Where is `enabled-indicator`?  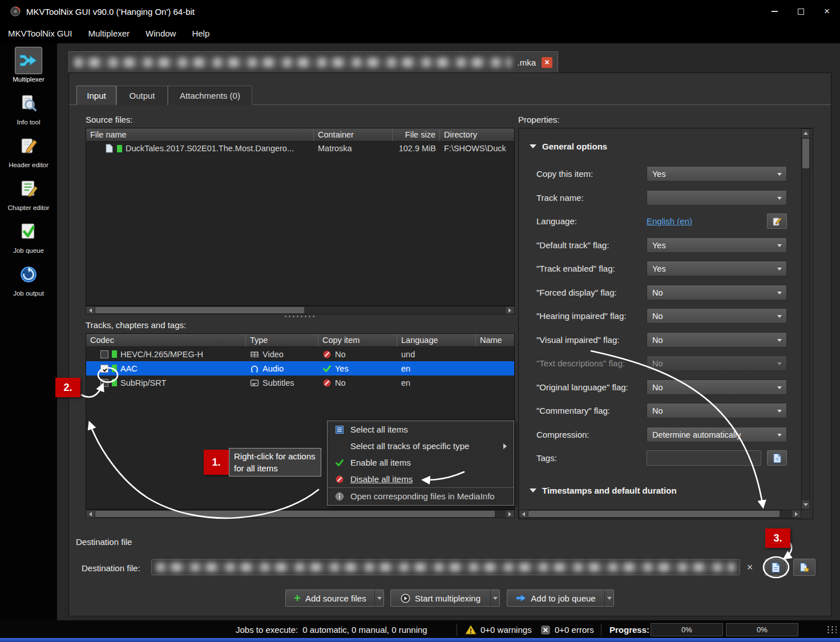
enabled-indicator is located at coordinates (120, 148).